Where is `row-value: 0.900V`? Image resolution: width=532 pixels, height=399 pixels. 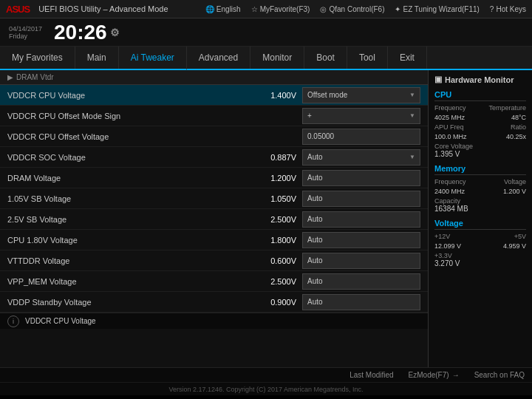 row-value: 0.900V is located at coordinates (276, 302).